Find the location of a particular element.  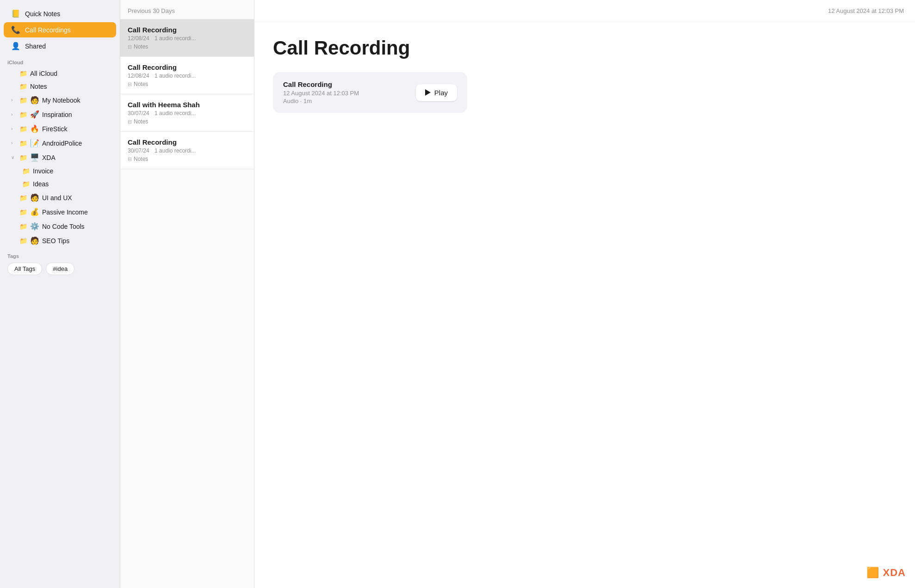

idea-tag-pill: #idea is located at coordinates (60, 269).